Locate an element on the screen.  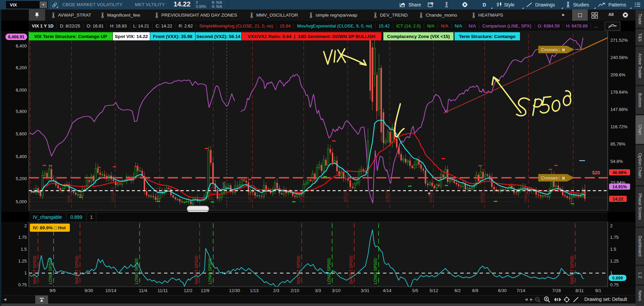
svg-text: 0.899 is located at coordinates (618, 278).